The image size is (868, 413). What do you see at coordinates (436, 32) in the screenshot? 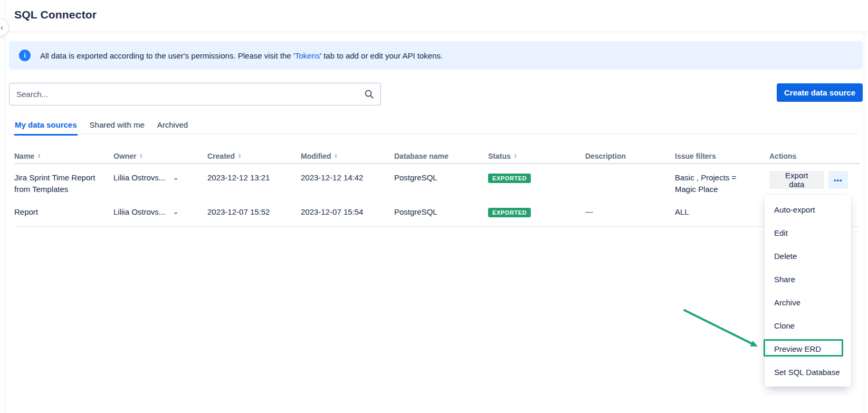
I see `header-divider` at bounding box center [436, 32].